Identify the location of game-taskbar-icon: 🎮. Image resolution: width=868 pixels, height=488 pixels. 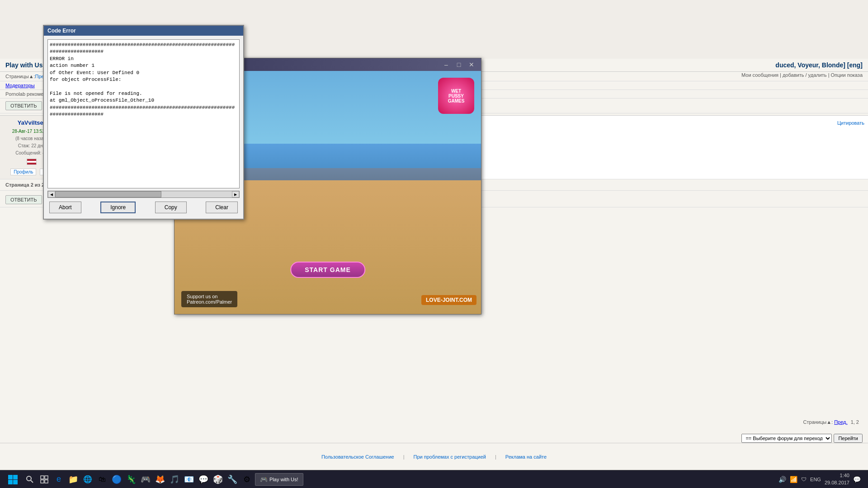
(264, 479).